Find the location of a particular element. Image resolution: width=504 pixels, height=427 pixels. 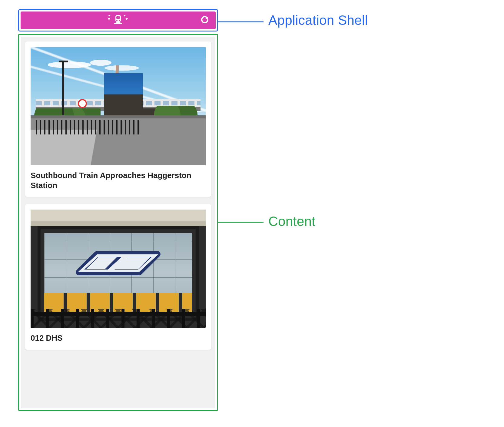

ns-logo-icon is located at coordinates (118, 264).